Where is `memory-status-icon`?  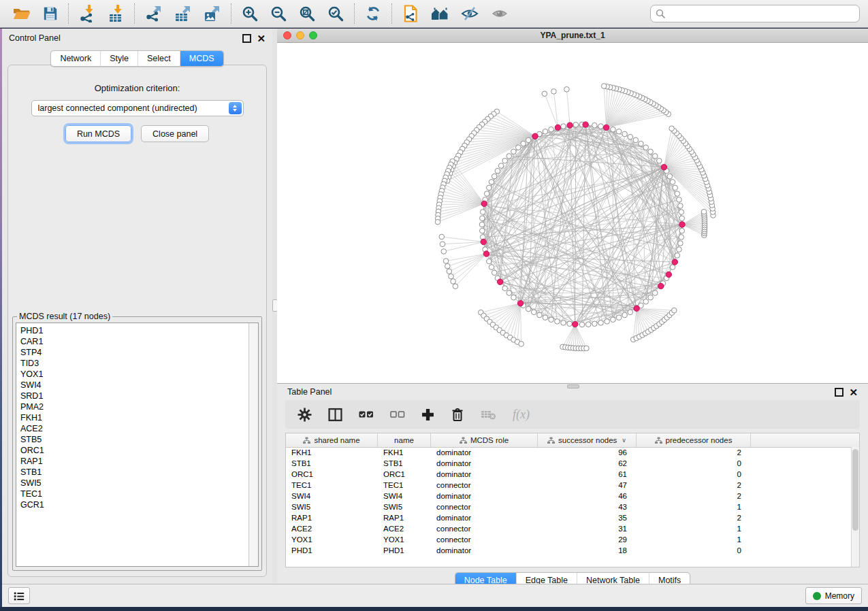 memory-status-icon is located at coordinates (817, 596).